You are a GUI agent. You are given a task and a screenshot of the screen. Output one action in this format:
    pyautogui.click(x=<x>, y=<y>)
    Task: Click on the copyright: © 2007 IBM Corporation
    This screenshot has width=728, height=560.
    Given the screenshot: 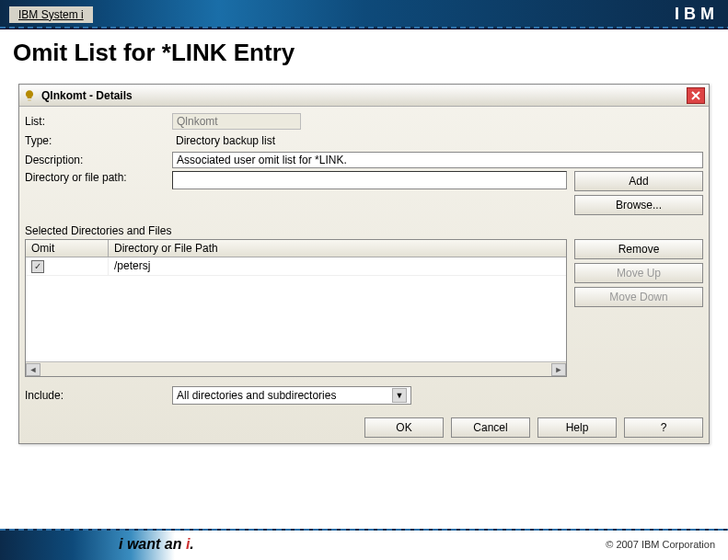 What is the action you would take?
    pyautogui.click(x=661, y=544)
    